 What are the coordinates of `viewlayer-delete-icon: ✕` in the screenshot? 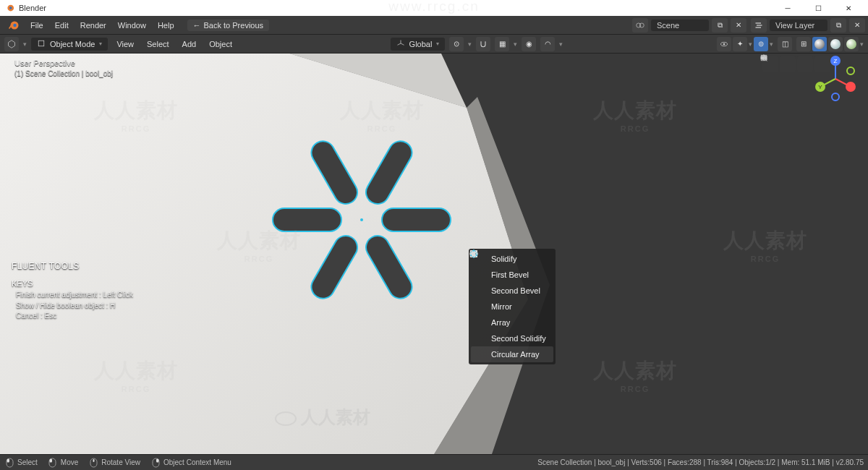 It's located at (857, 25).